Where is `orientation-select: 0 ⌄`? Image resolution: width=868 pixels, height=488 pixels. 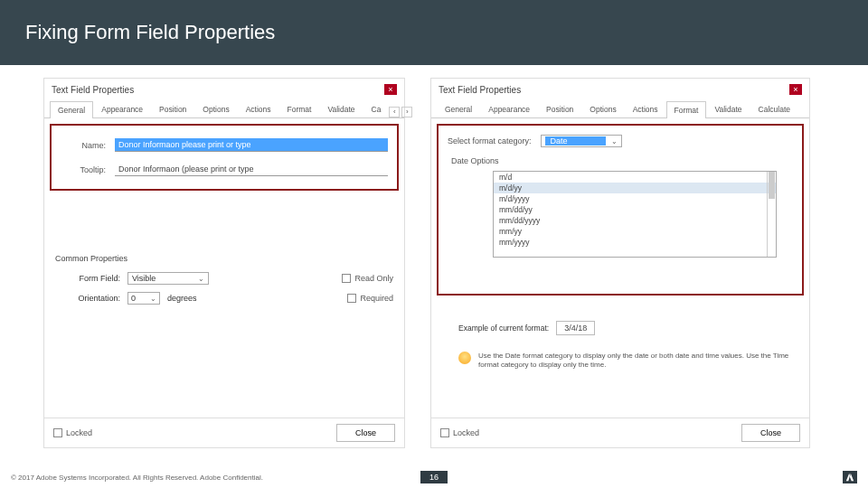 orientation-select: 0 ⌄ is located at coordinates (144, 298).